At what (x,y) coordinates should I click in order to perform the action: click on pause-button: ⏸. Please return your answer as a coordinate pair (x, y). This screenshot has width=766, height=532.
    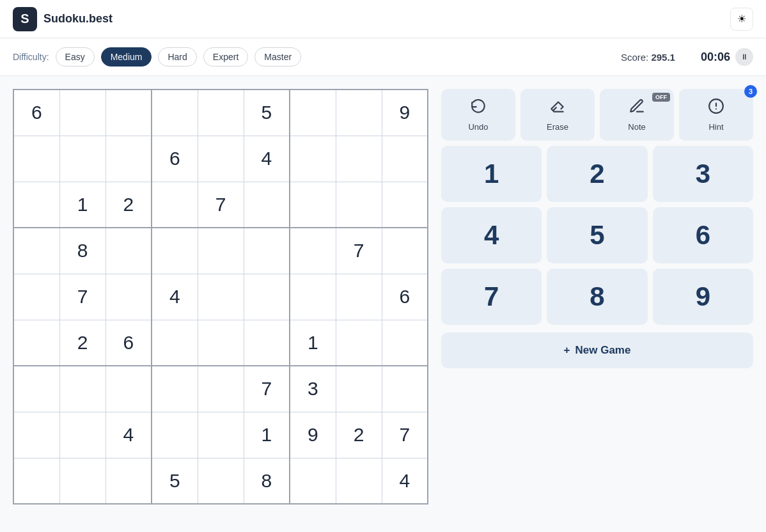
    Looking at the image, I should click on (744, 57).